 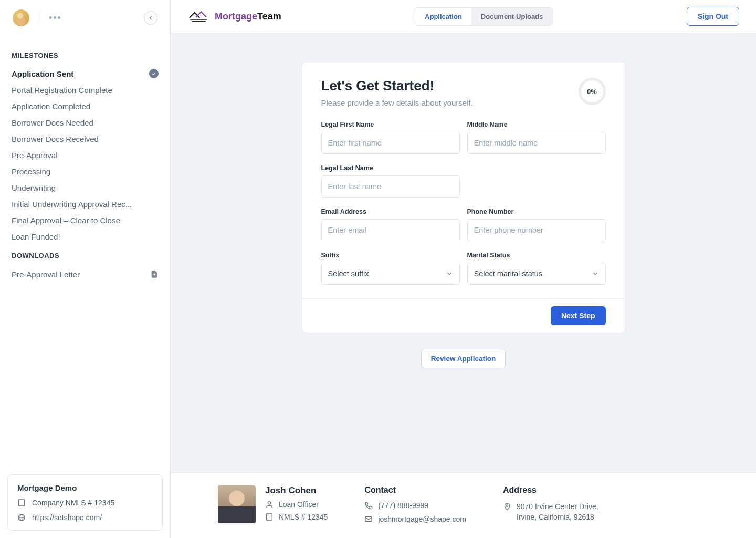 I want to click on milestone-label: Initial Underwriting Approval Rec..., so click(x=71, y=204).